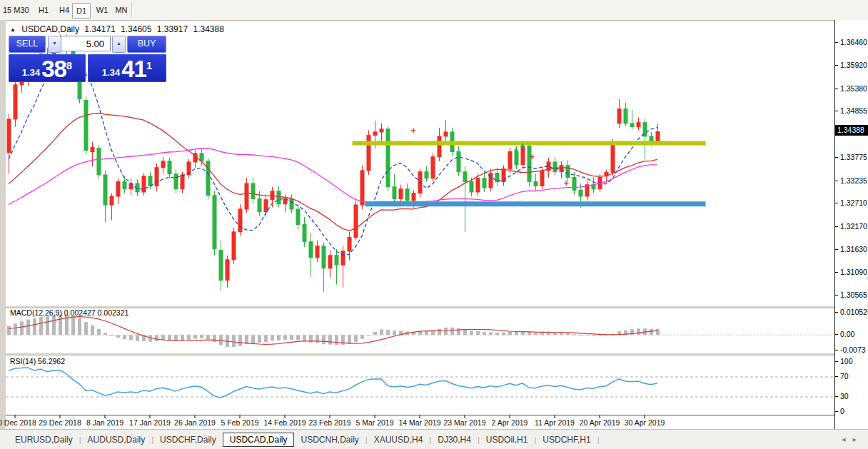 The height and width of the screenshot is (449, 868). Describe the element at coordinates (847, 439) in the screenshot. I see `tab-scroll-left-icon: ◂` at that location.